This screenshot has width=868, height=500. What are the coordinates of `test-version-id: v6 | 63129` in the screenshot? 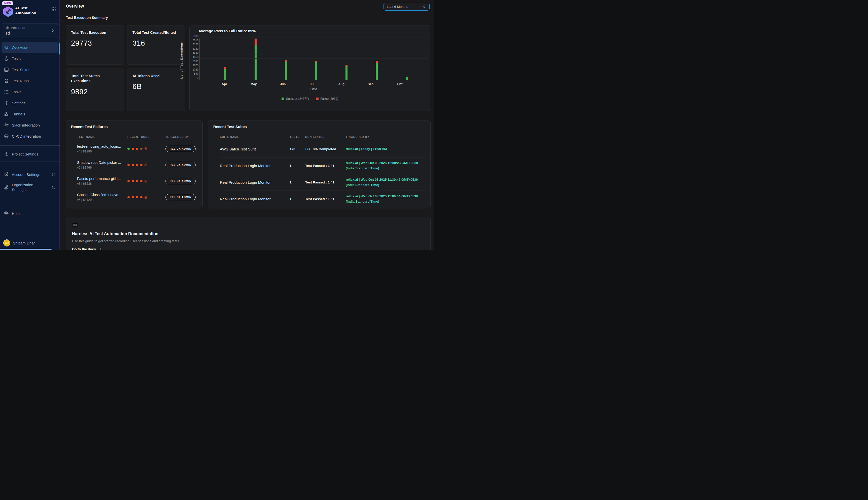 It's located at (102, 200).